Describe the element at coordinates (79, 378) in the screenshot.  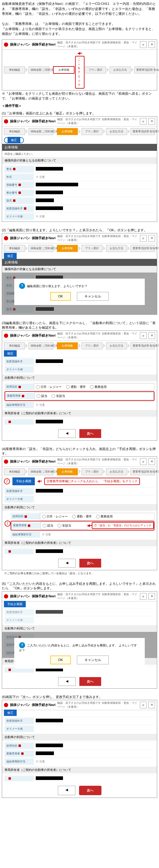
I see `subsection-car-use: 自動車の利用について` at that location.